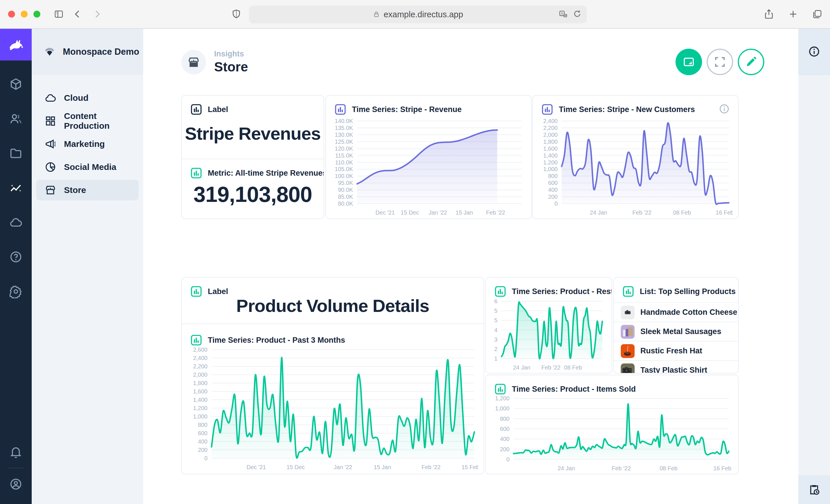 This screenshot has height=504, width=830. Describe the element at coordinates (16, 188) in the screenshot. I see `module-insights-icon` at that location.